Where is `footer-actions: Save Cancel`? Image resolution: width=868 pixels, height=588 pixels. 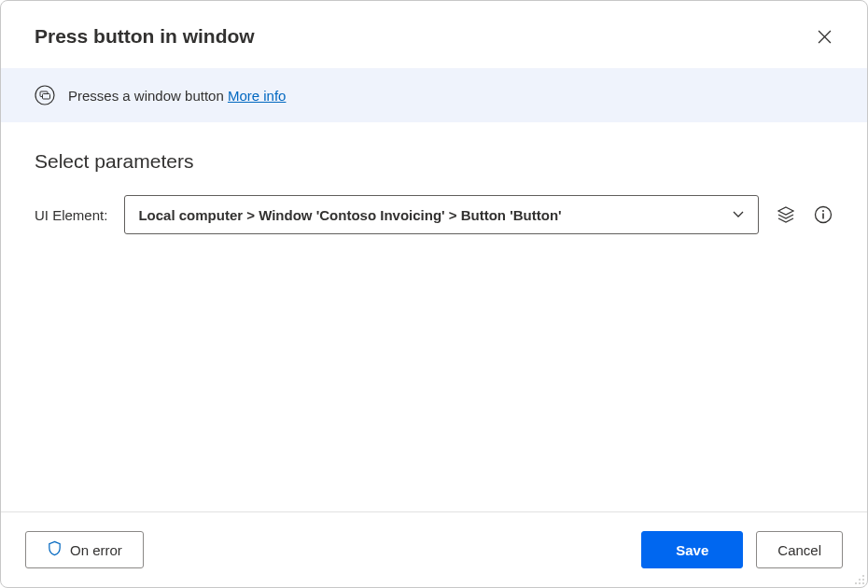
footer-actions: Save Cancel is located at coordinates (742, 550).